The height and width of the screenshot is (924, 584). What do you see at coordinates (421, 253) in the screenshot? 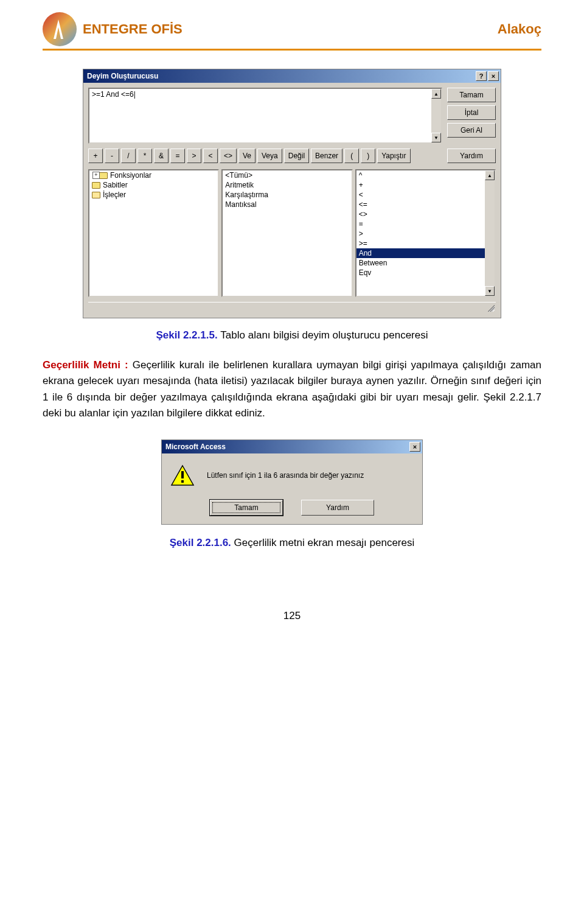
I see `operator-list-item: And` at bounding box center [421, 253].